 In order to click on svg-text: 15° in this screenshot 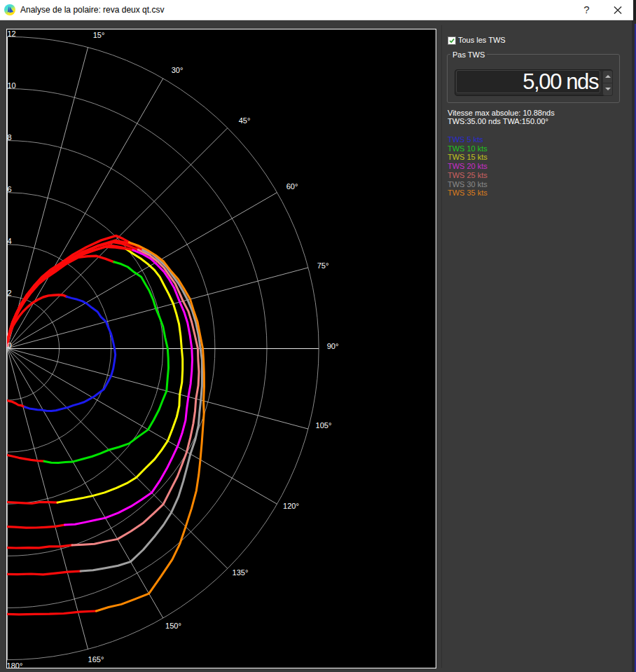, I will do `click(99, 35)`.